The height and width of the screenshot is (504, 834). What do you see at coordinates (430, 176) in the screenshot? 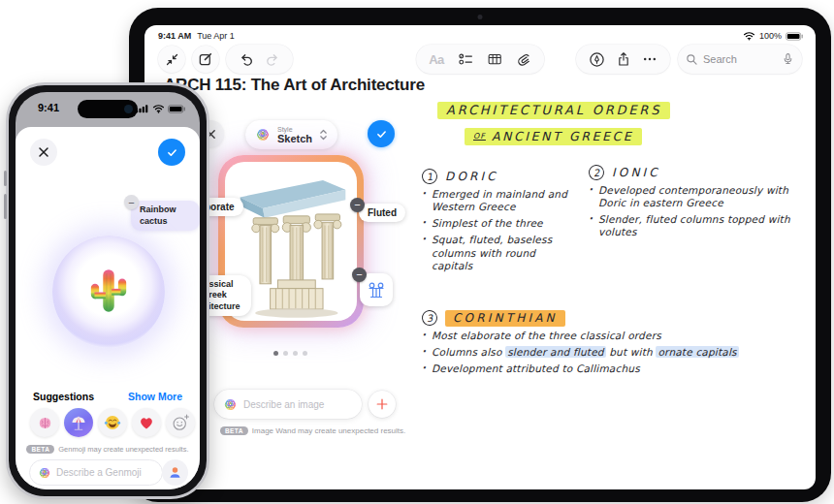
I see `hw-number-1: 1` at bounding box center [430, 176].